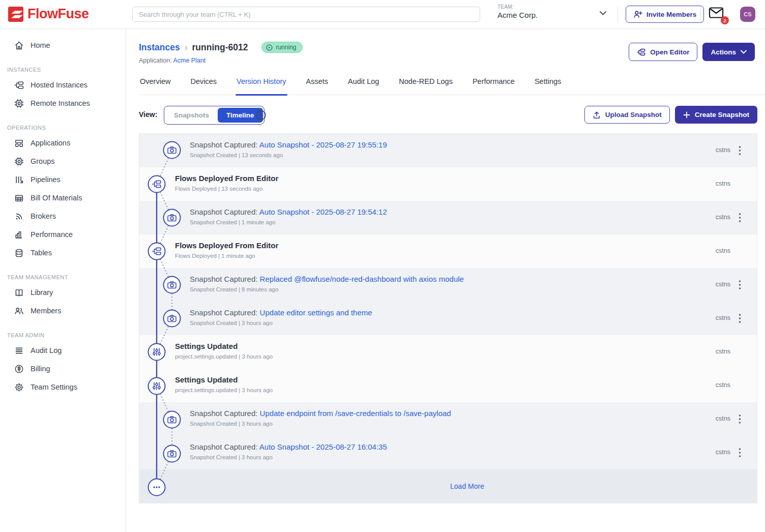 This screenshot has width=765, height=532. What do you see at coordinates (207, 346) in the screenshot?
I see `event-title: Settings Updated` at bounding box center [207, 346].